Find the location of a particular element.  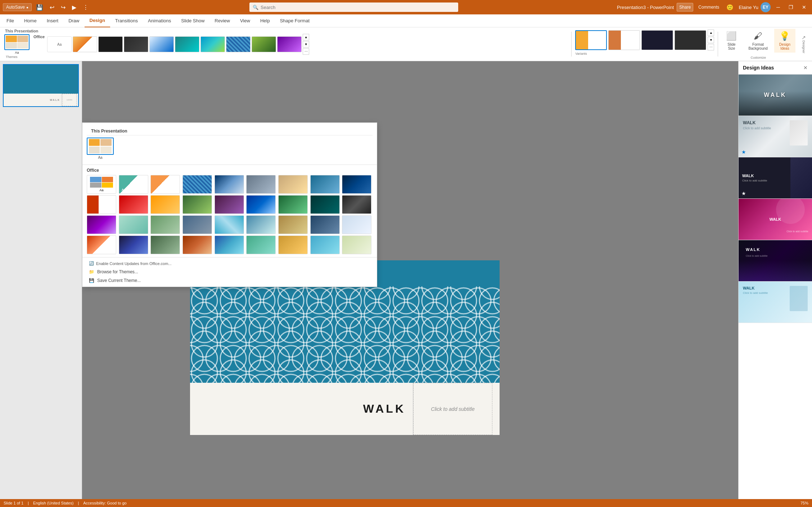

slide-thumbnail-1: WALK subtitle is located at coordinates (41, 86).